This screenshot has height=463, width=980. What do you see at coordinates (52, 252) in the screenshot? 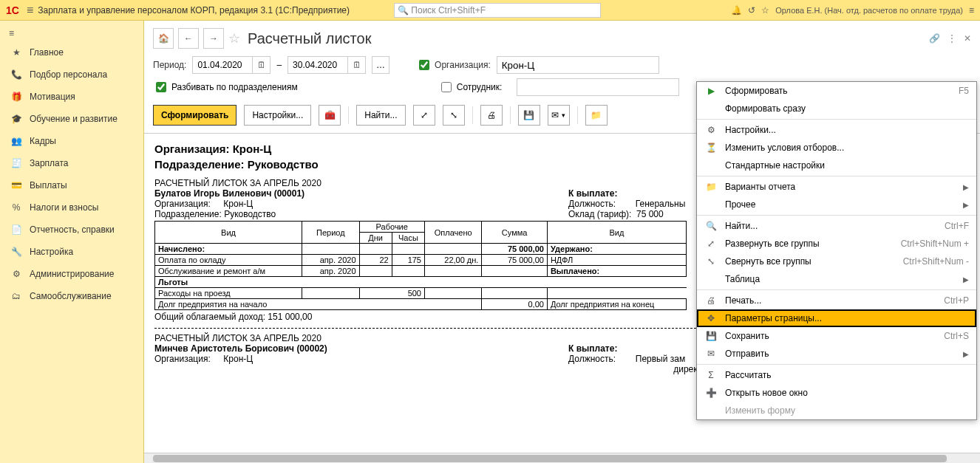
I see `sidebar-label: Настройка` at bounding box center [52, 252].